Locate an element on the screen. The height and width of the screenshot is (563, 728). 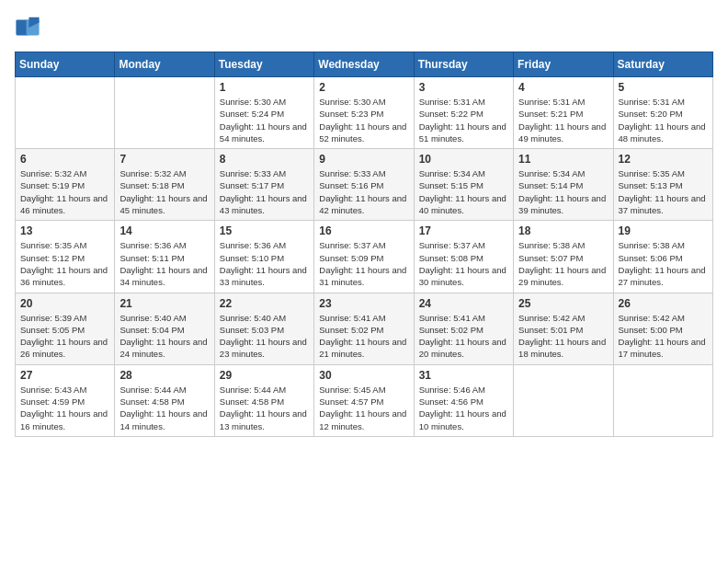
day-info: Sunrise: 5:34 AMSunset: 5:15 PMDaylight:… is located at coordinates (463, 191).